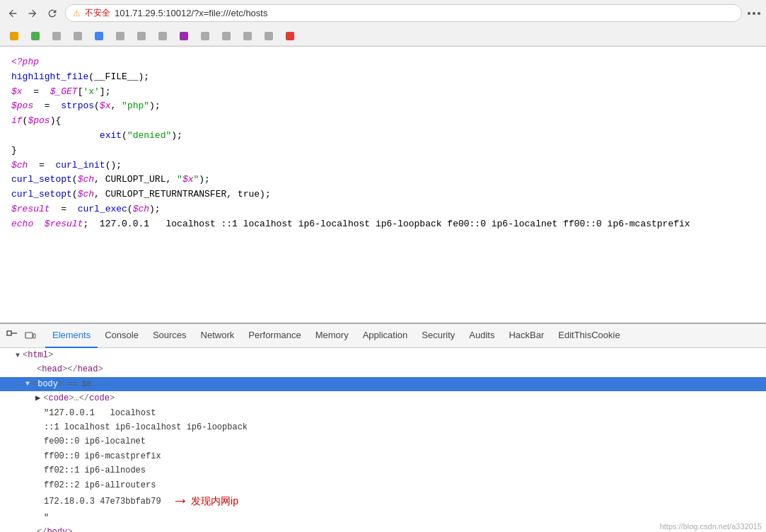 The image size is (766, 532). What do you see at coordinates (526, 336) in the screenshot?
I see `tab-hackbar: HackBar` at bounding box center [526, 336].